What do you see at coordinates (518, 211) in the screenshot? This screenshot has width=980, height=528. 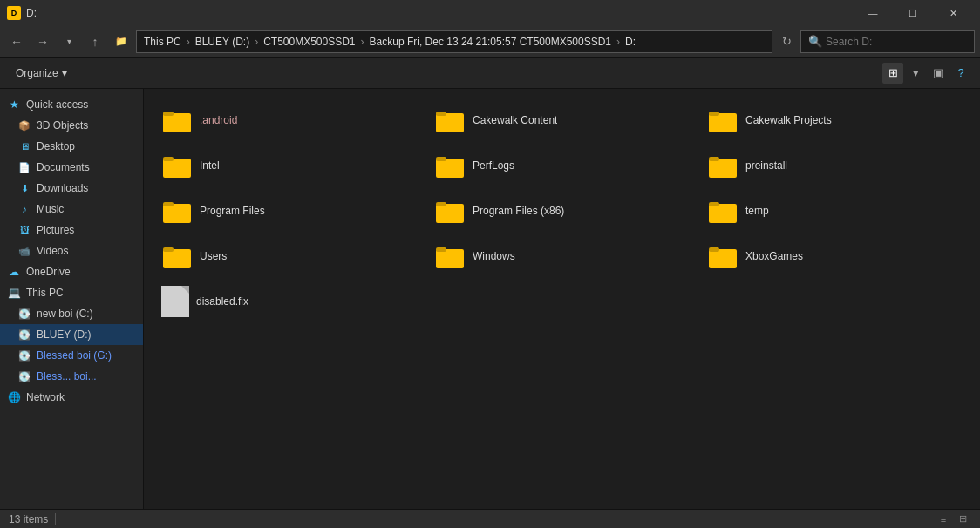 I see `file-name-program-files-x86: Program Files (x86)` at bounding box center [518, 211].